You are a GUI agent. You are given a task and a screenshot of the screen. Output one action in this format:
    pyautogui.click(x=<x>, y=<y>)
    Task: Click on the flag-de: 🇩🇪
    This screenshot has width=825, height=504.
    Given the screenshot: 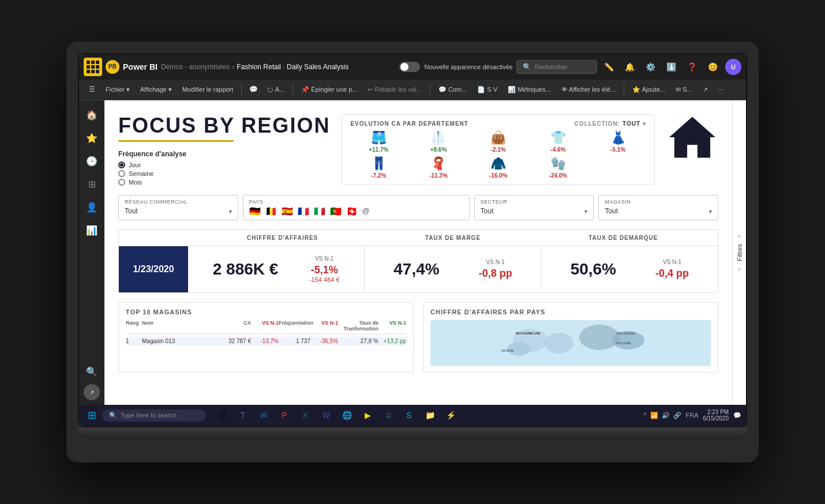 What is the action you would take?
    pyautogui.click(x=256, y=212)
    